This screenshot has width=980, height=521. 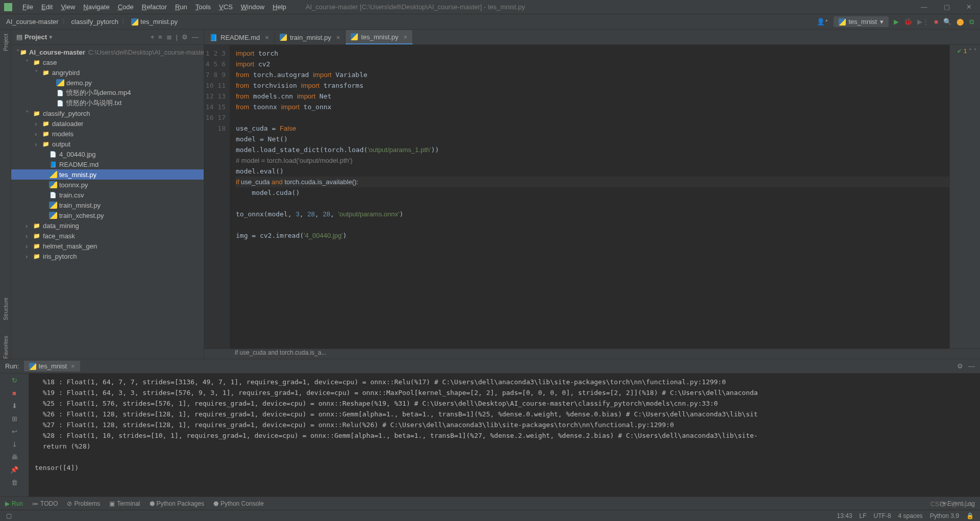 What do you see at coordinates (908, 21) in the screenshot?
I see `debug-button: 🐞` at bounding box center [908, 21].